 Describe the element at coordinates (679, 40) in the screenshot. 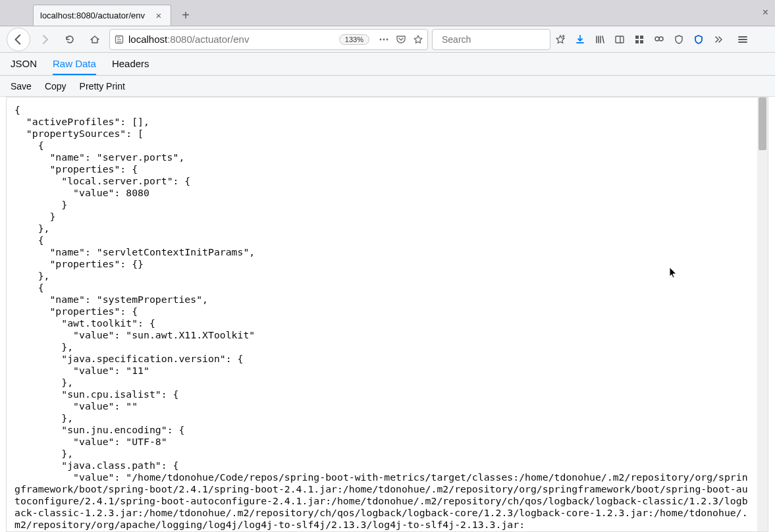

I see `protection-shield-icon` at that location.